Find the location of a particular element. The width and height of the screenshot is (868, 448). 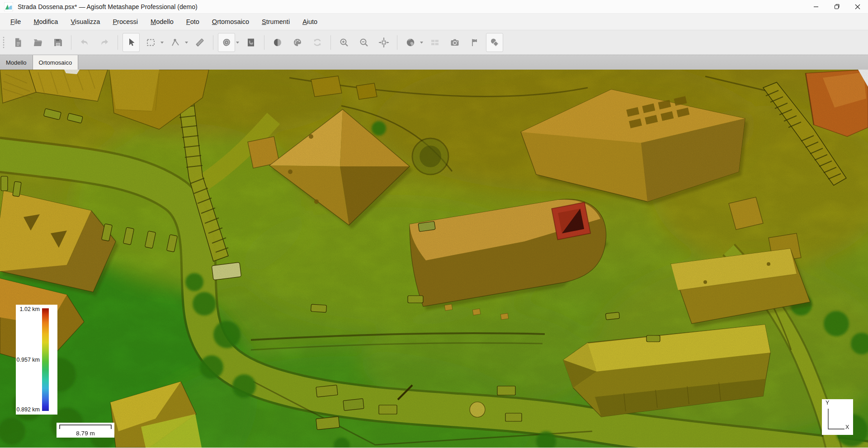

document-icon is located at coordinates (18, 42).